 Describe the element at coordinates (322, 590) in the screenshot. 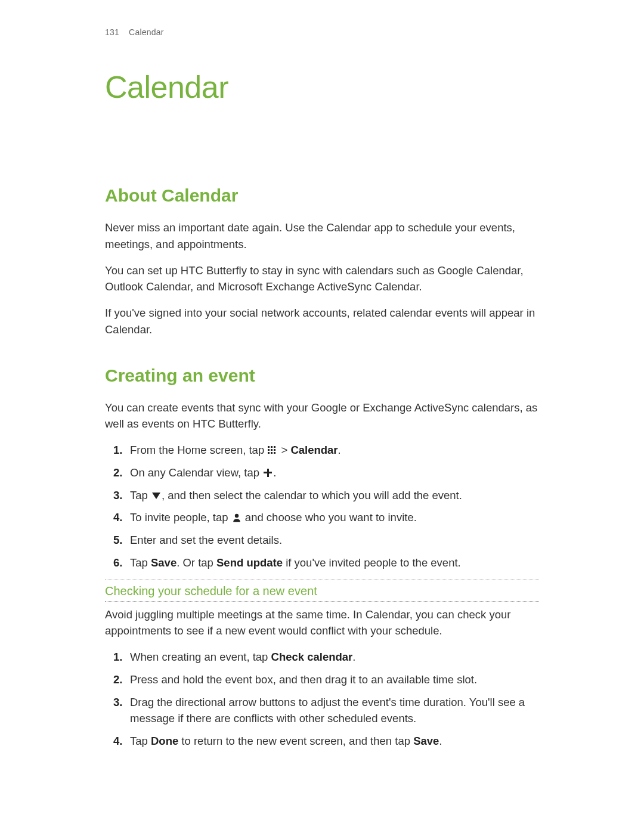

I see `subsection-separator: Checking your schedule for a new event` at that location.